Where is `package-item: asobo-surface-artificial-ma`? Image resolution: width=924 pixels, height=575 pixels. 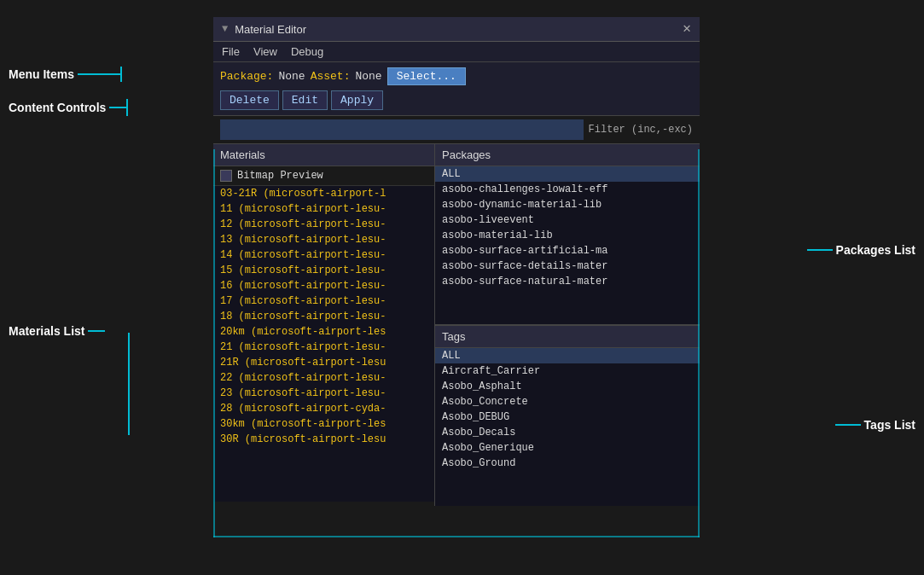
package-item: asobo-surface-artificial-ma is located at coordinates (567, 251).